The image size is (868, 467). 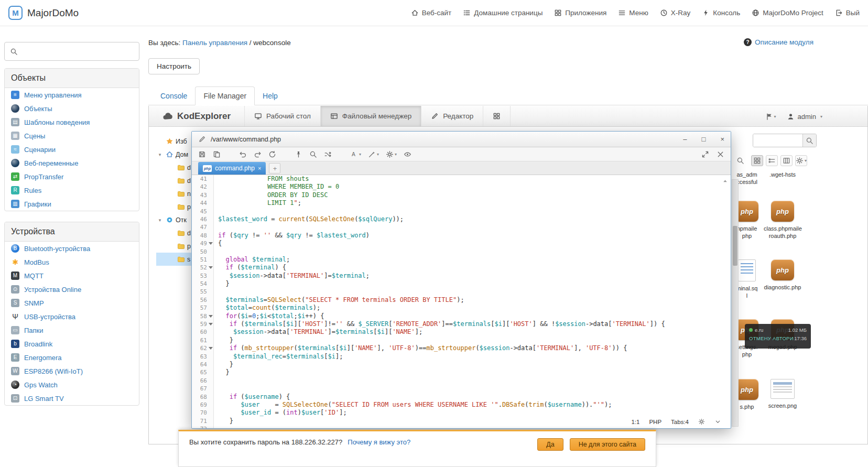 What do you see at coordinates (735, 246) in the screenshot?
I see `scrollbar-thumb` at bounding box center [735, 246].